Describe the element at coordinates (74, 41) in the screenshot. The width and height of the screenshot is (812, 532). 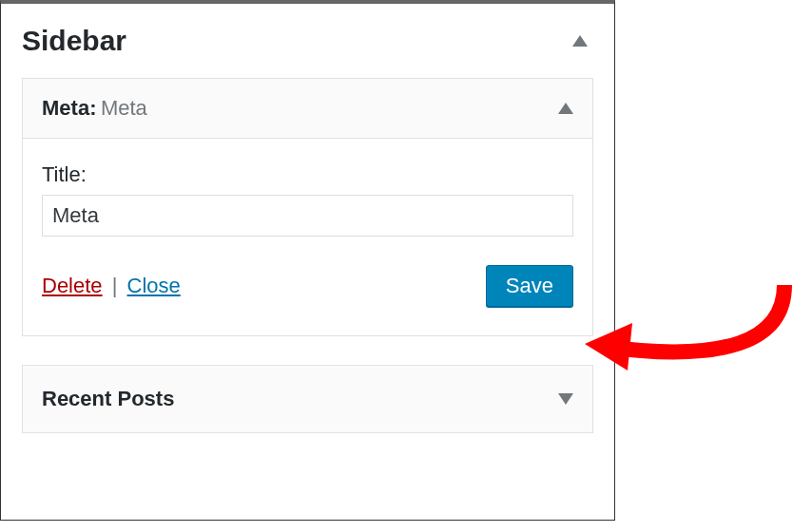
I see `sidebar-title: Sidebar` at that location.